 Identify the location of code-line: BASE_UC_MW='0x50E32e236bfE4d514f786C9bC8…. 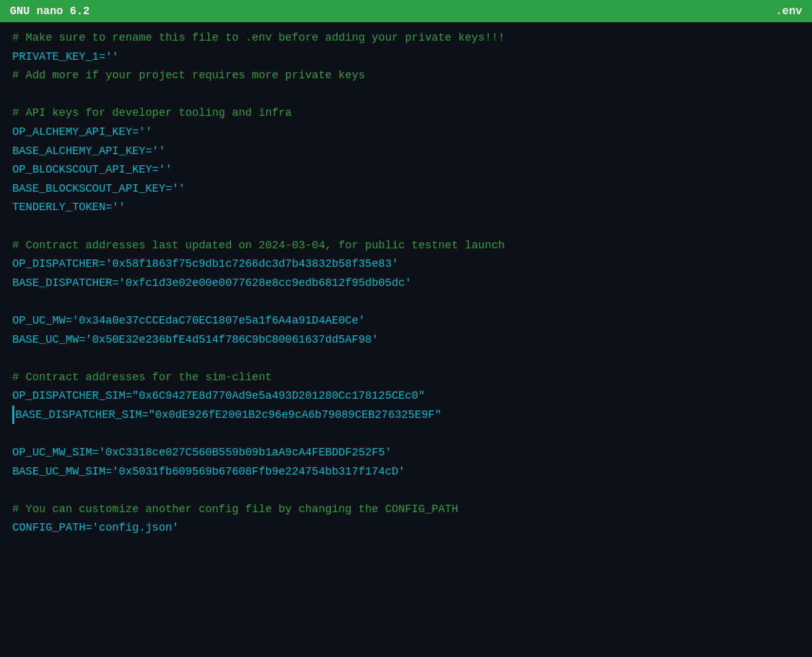
(406, 340).